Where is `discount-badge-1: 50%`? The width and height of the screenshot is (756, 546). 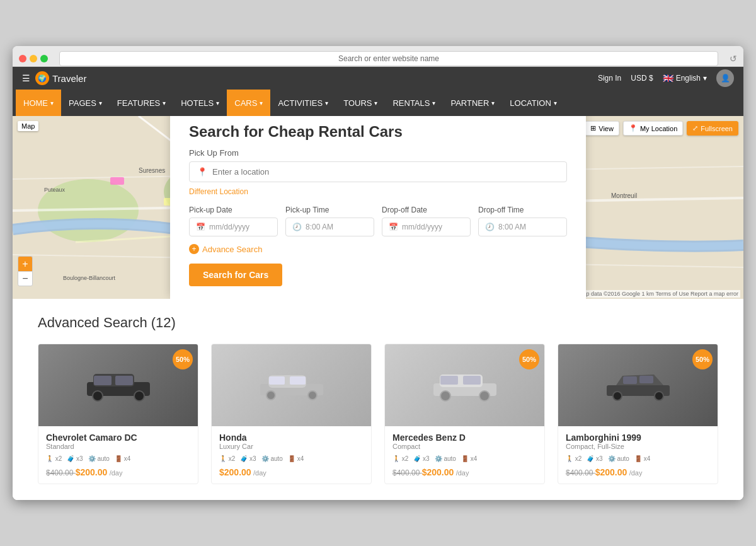
discount-badge-1: 50% is located at coordinates (183, 359).